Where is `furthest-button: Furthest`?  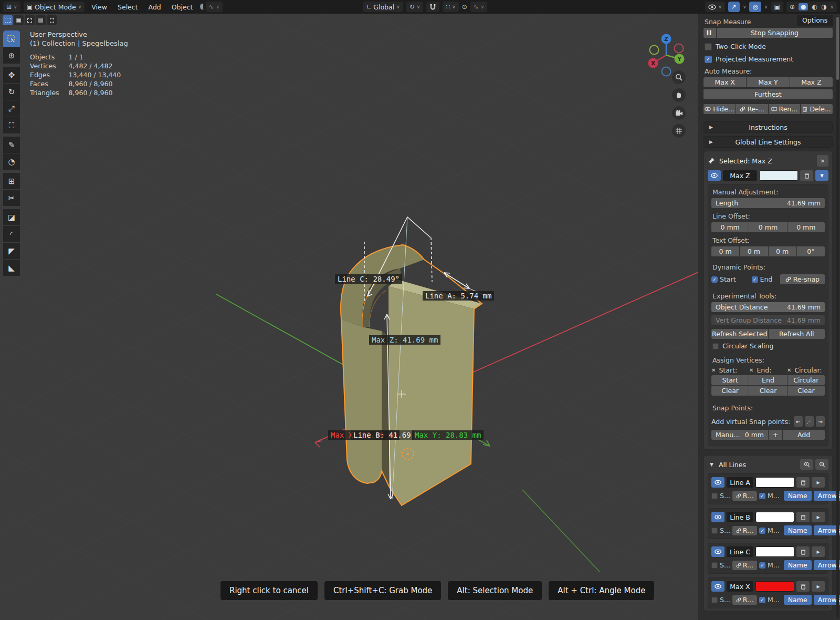 furthest-button: Furthest is located at coordinates (768, 95).